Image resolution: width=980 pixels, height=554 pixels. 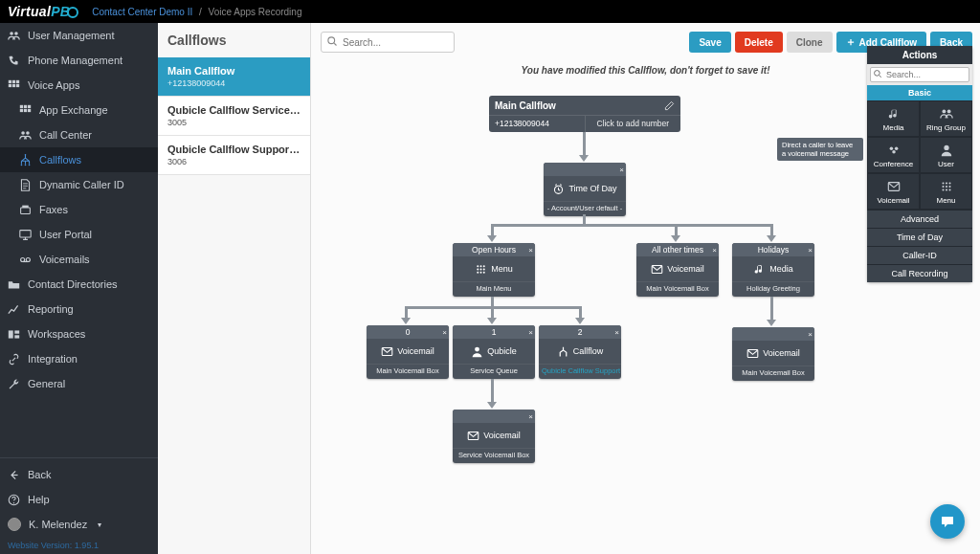 I want to click on actions-search-input, so click(x=920, y=75).